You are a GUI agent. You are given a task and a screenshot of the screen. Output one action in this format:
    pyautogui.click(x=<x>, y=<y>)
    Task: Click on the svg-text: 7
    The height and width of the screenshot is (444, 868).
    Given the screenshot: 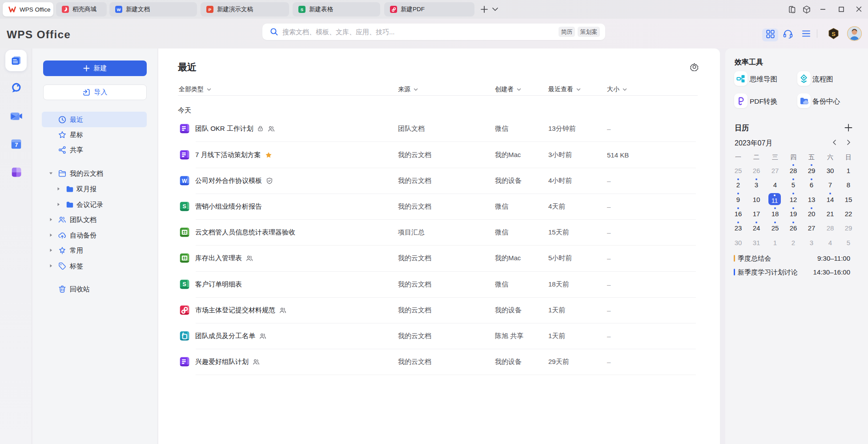 What is the action you would take?
    pyautogui.click(x=16, y=145)
    